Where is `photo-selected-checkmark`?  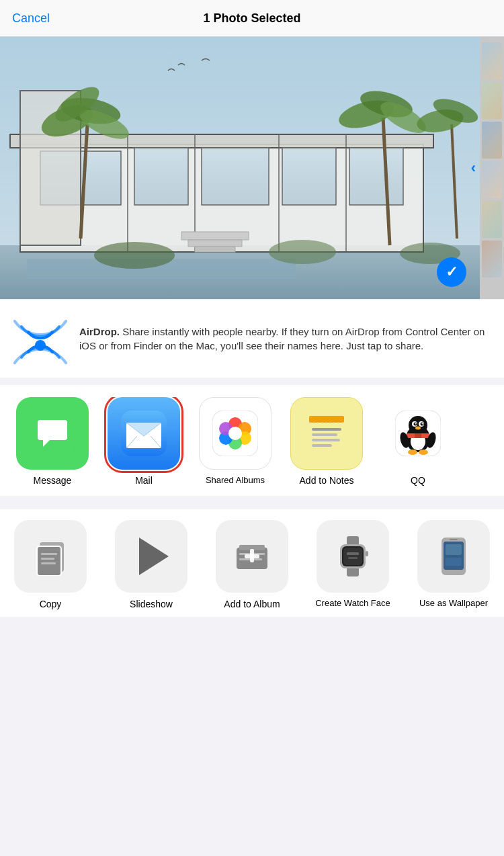
photo-selected-checkmark is located at coordinates (452, 272).